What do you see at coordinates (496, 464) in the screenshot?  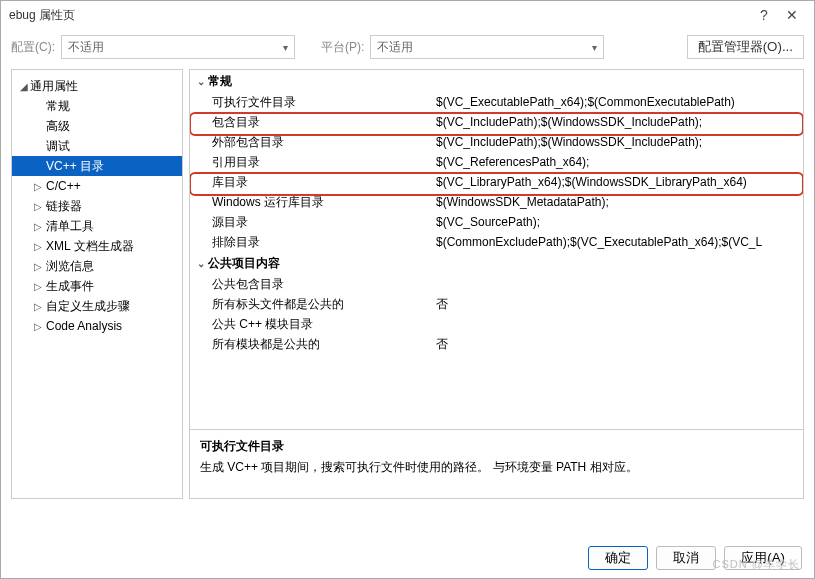 I see `description-panel: 可执行文件目录 生成 VC++ 项目期间，搜索可执行文件时使用的路径。 与环境变…` at bounding box center [496, 464].